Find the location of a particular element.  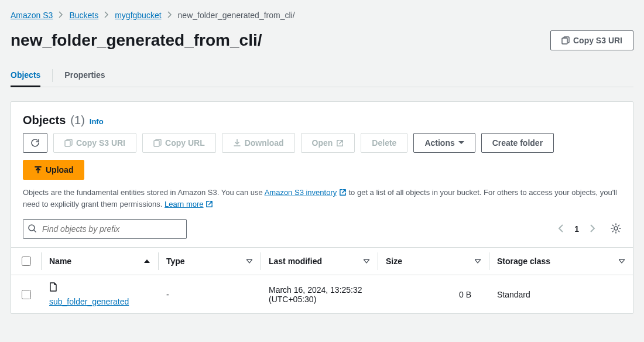

button-label: Upload is located at coordinates (60, 170).